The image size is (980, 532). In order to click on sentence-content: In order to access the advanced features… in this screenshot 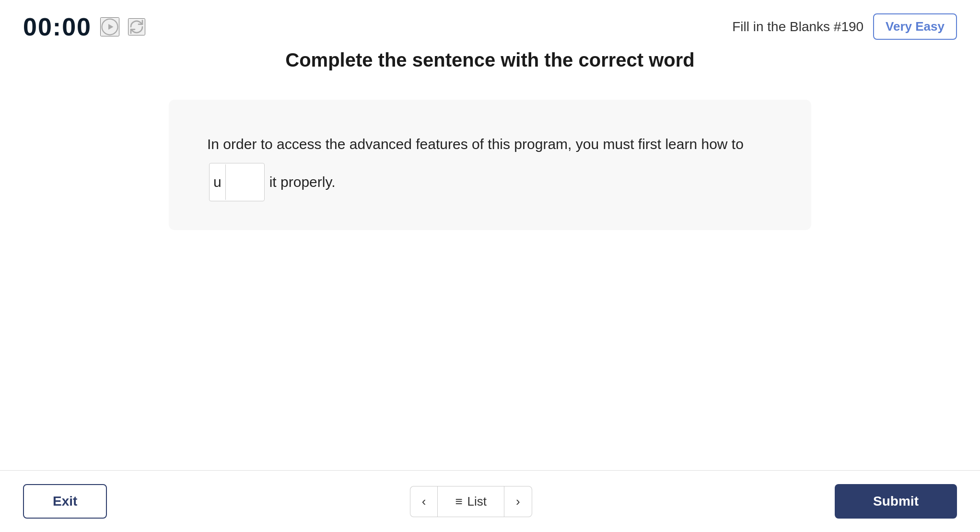, I will do `click(490, 165)`.